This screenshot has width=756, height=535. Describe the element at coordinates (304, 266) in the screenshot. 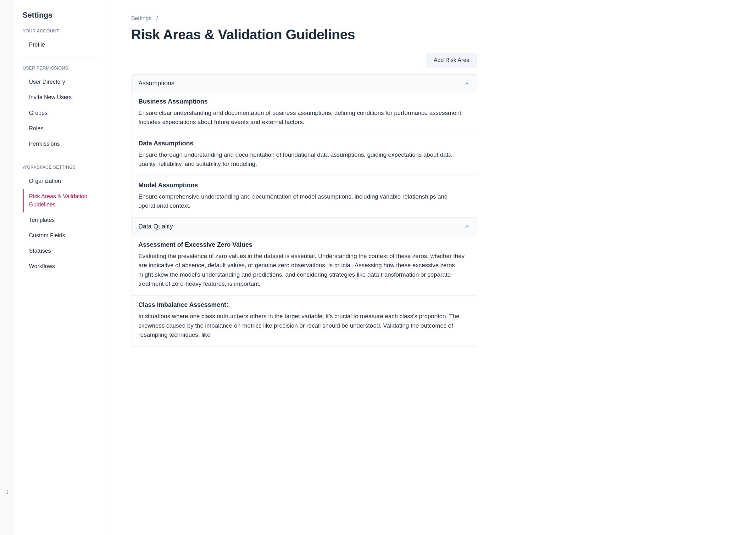

I see `guideline-item: Assessment of Excessive Zero Values Eval…` at that location.